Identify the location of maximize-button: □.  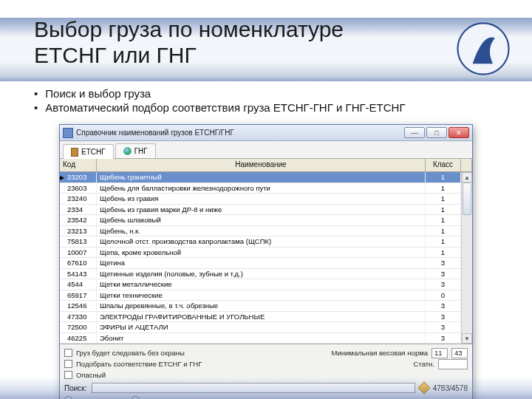
(437, 133).